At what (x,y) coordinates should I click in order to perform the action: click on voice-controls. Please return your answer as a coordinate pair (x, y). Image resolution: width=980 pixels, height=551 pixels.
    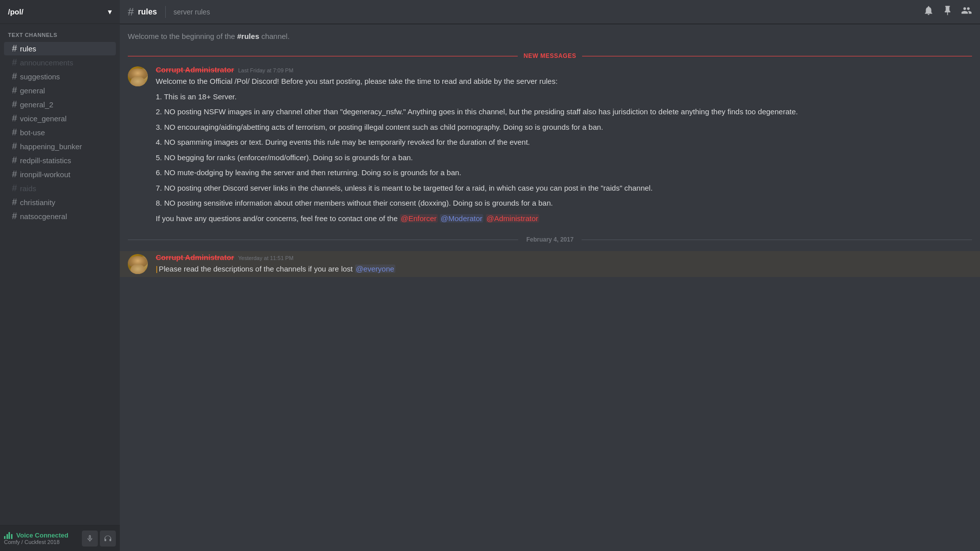
    Looking at the image, I should click on (99, 539).